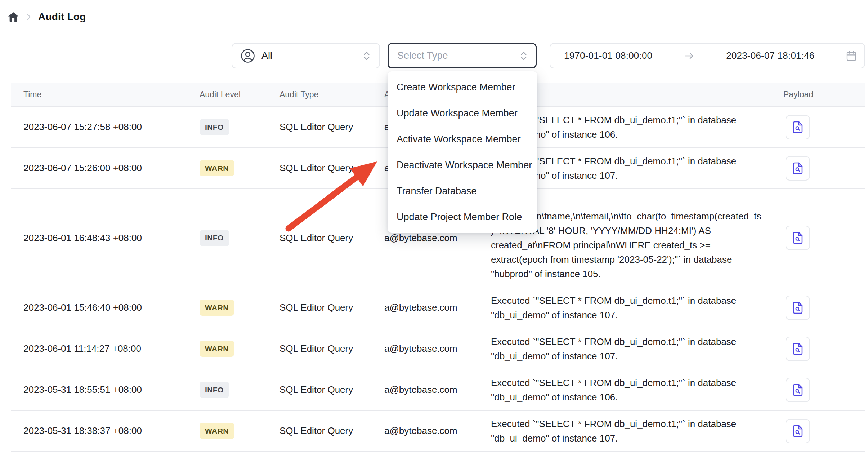 The width and height of the screenshot is (868, 457). What do you see at coordinates (851, 56) in the screenshot?
I see `calendar-icon` at bounding box center [851, 56].